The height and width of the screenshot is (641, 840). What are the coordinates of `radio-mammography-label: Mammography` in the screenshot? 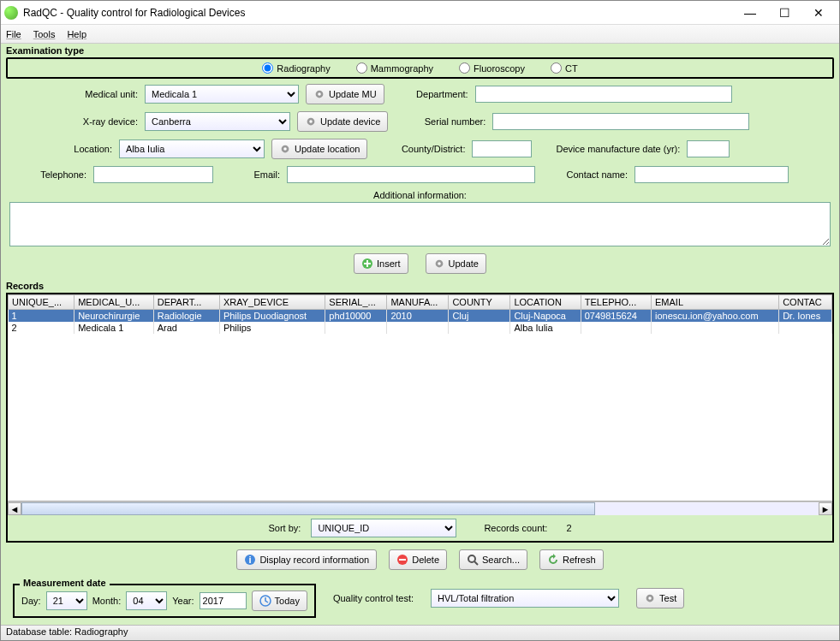 It's located at (402, 68).